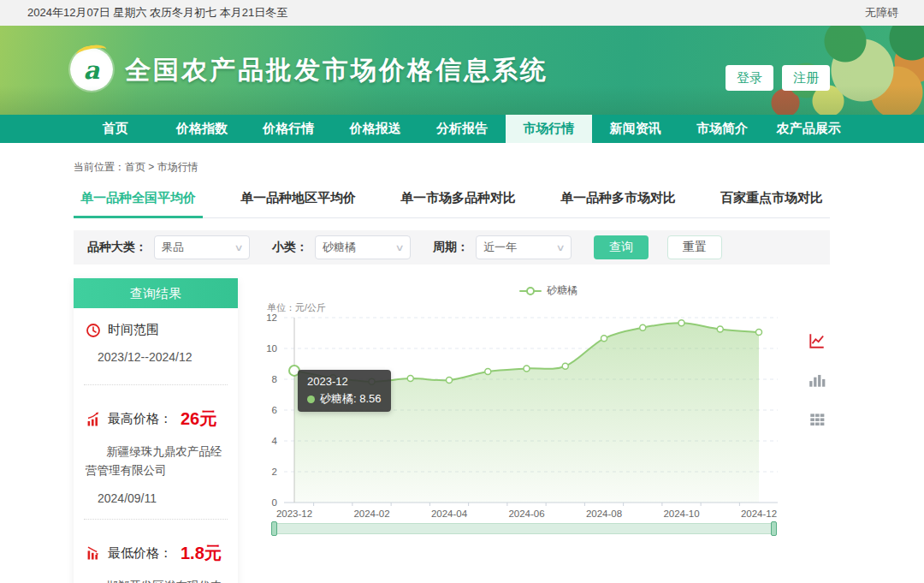  I want to click on line-chart-icon, so click(817, 341).